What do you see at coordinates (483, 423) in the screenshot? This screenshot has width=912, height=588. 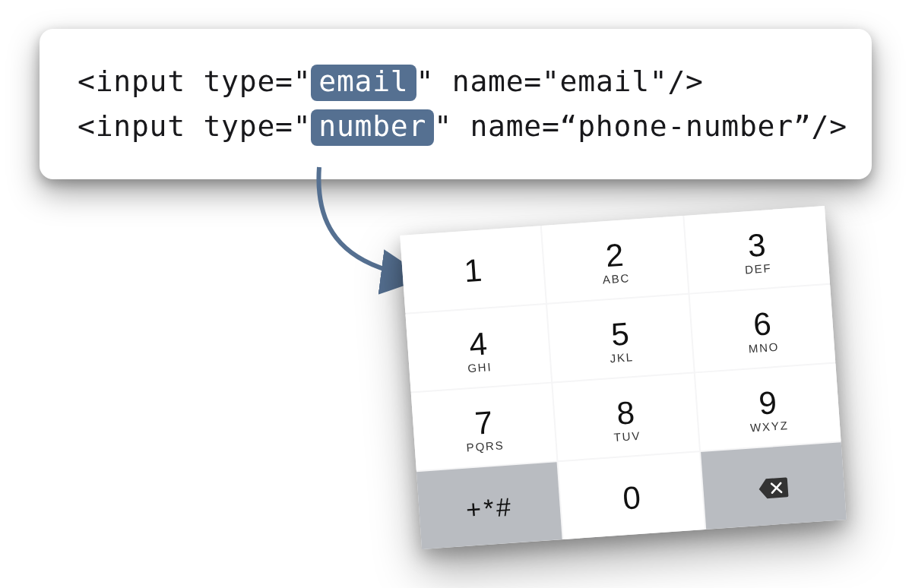 I see `key-number: 7` at bounding box center [483, 423].